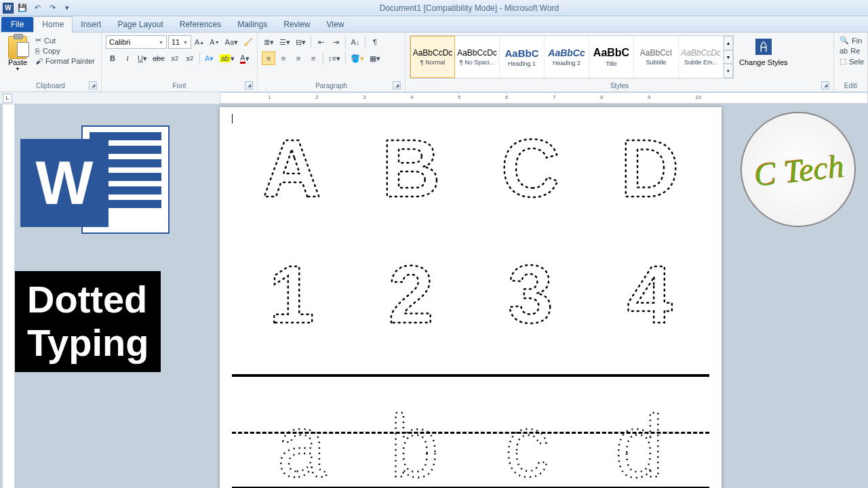 The height and width of the screenshot is (488, 868). I want to click on vertical-ruler, so click(9, 296).